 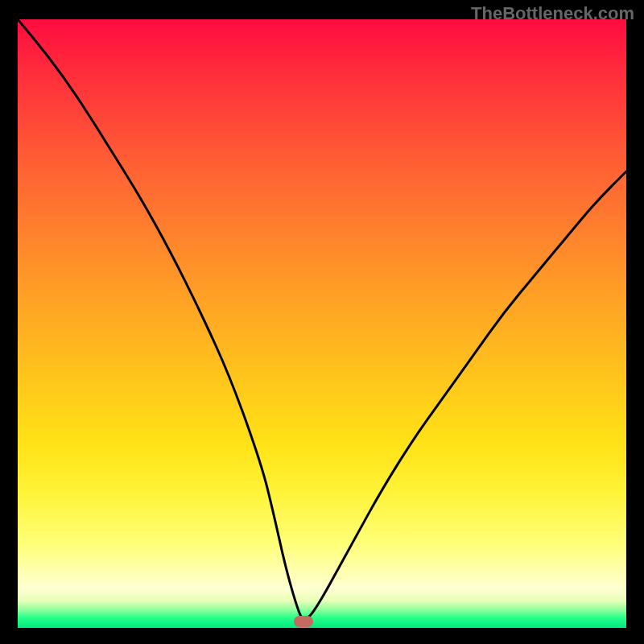 I want to click on watermark-text: TheBottleneck.com, so click(x=552, y=14).